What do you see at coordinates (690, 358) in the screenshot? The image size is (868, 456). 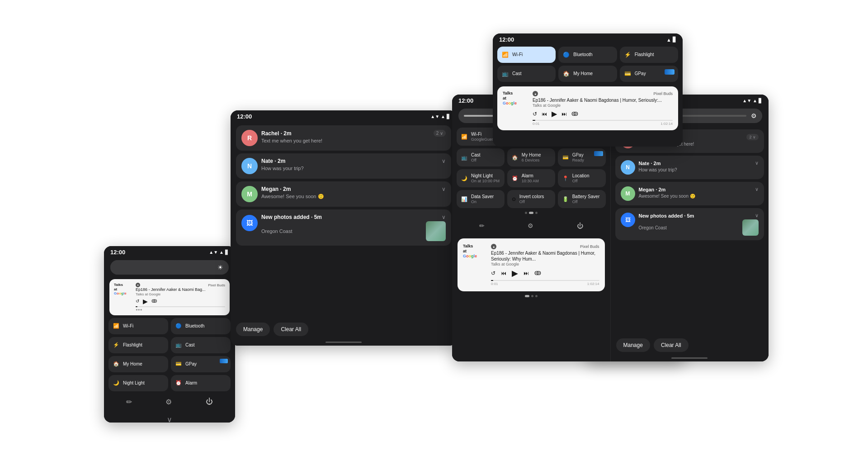 I see `home-indicator-lg` at bounding box center [690, 358].